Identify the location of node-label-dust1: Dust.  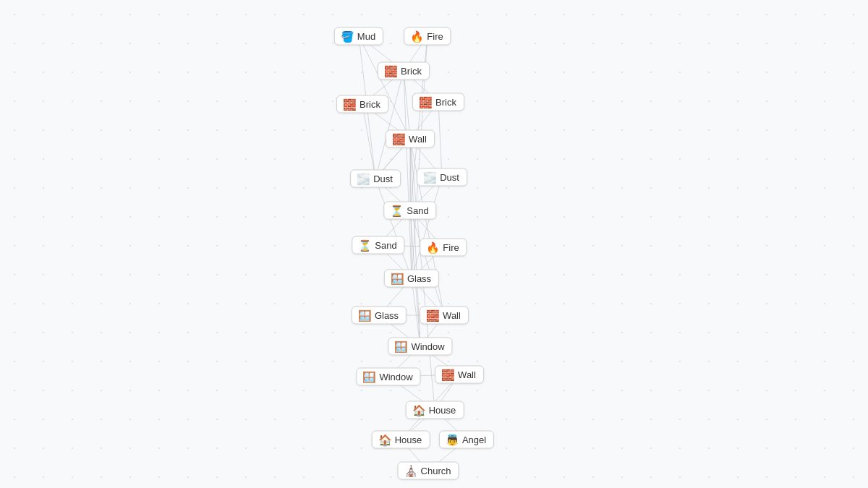
(383, 179).